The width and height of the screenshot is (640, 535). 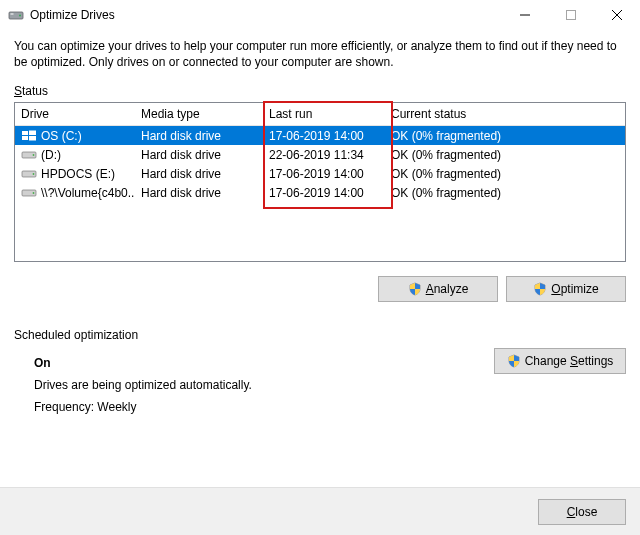 I want to click on col-status: Current status, so click(x=505, y=114).